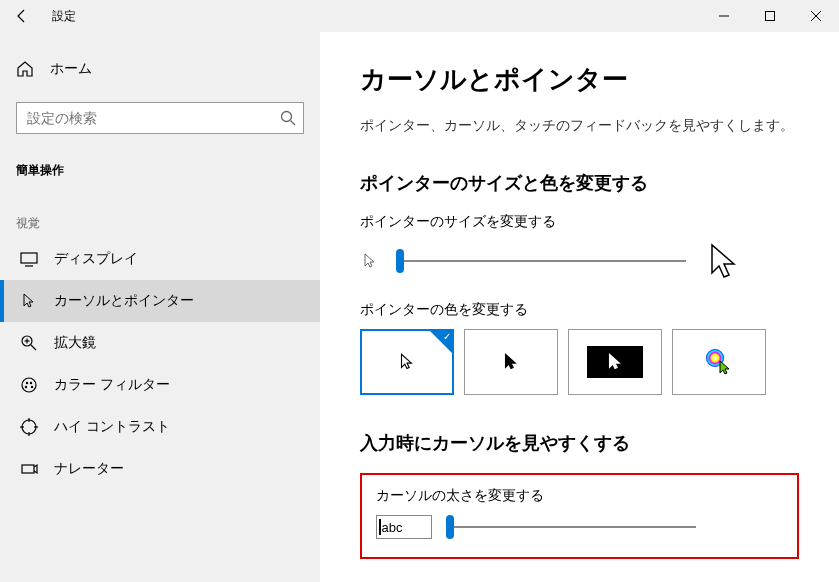 Image resolution: width=839 pixels, height=582 pixels. I want to click on sidebar-item-label: ハイ コントラスト, so click(112, 427).